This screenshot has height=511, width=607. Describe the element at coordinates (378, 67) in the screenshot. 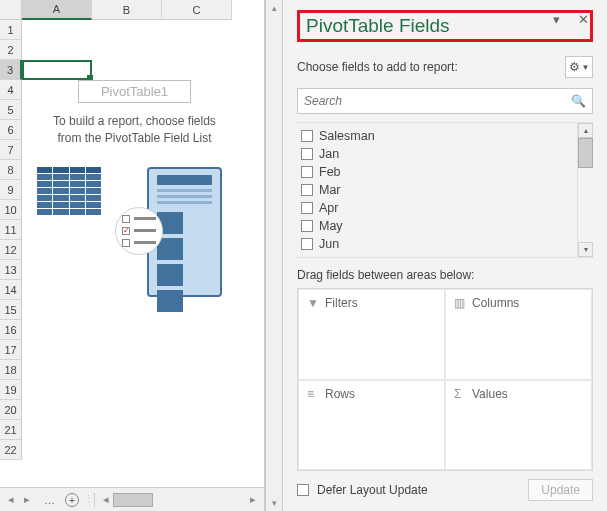

I see `choose-fields-label: Choose fields to add to report:` at that location.